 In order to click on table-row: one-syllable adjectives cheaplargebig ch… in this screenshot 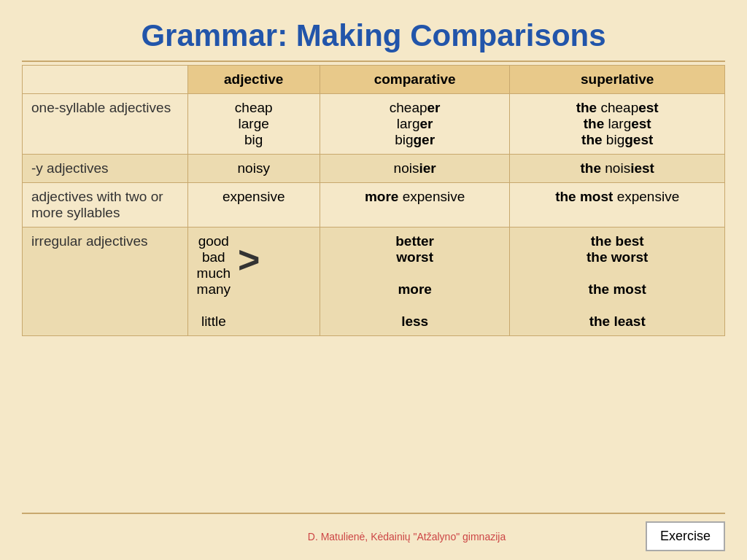, I will do `click(374, 124)`.